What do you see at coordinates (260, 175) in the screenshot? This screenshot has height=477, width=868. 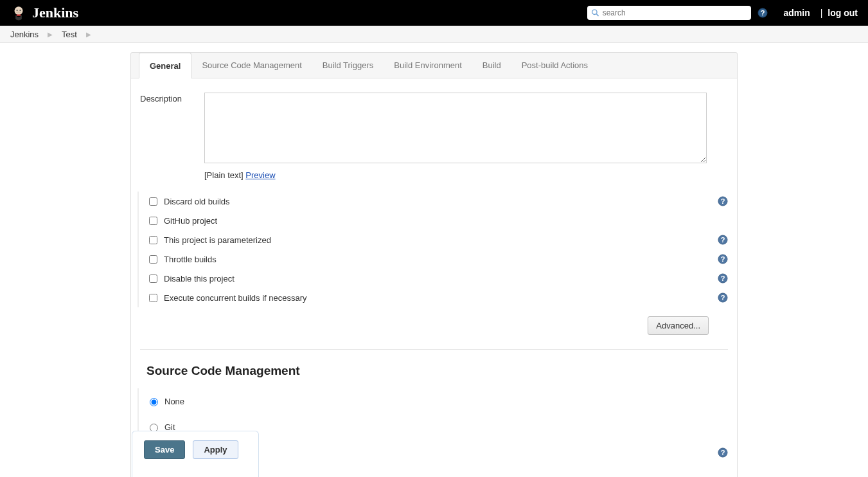 I see `preview-link: Preview` at bounding box center [260, 175].